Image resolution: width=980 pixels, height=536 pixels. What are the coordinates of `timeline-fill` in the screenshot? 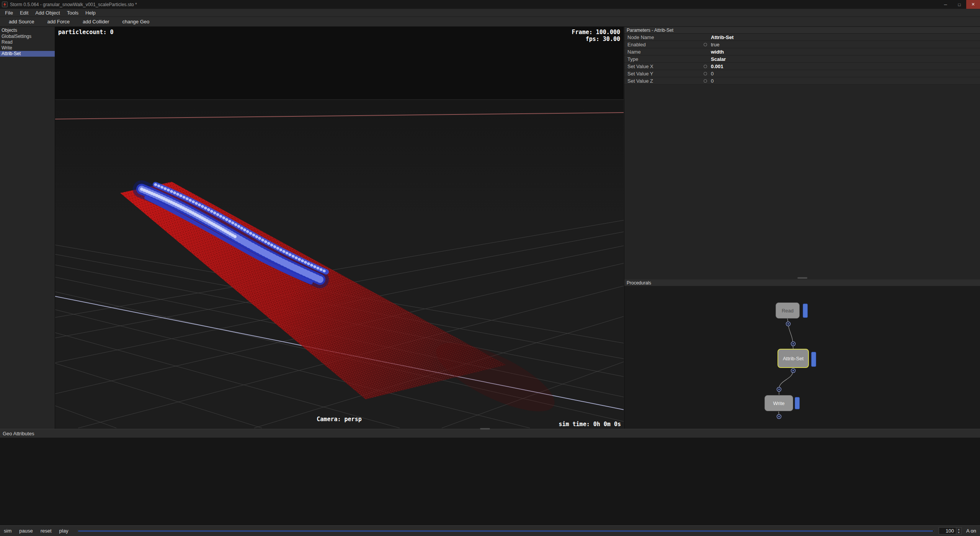 It's located at (505, 531).